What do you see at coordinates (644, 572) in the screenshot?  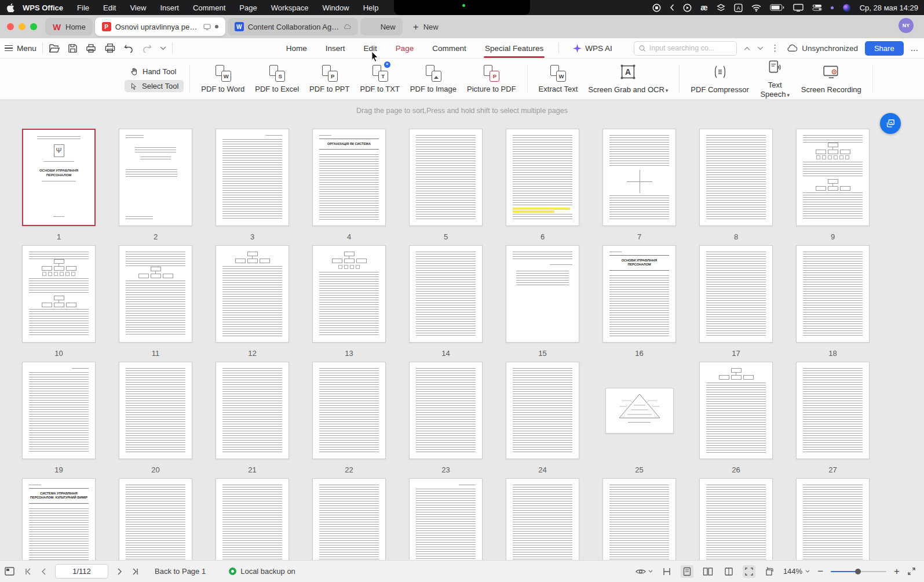 I see `view-mode-dropdown` at bounding box center [644, 572].